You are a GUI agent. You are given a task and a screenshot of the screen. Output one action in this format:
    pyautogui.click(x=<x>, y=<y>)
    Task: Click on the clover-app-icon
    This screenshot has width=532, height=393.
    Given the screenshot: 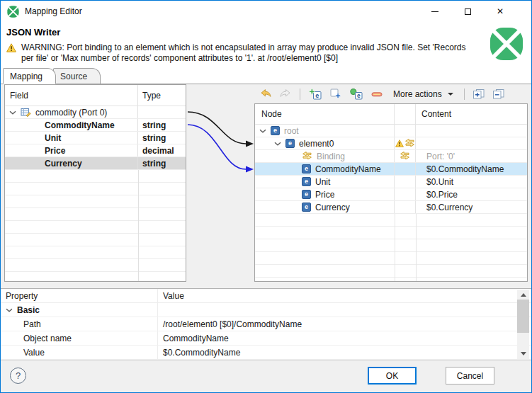 What is the action you would take?
    pyautogui.click(x=13, y=11)
    